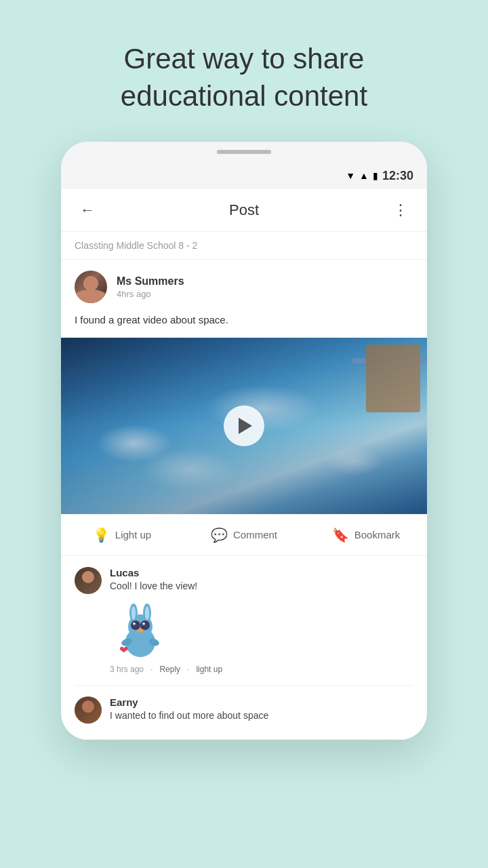 The width and height of the screenshot is (488, 868). Describe the element at coordinates (262, 621) in the screenshot. I see `comment-body: Lucas Cool! I love the view!` at that location.